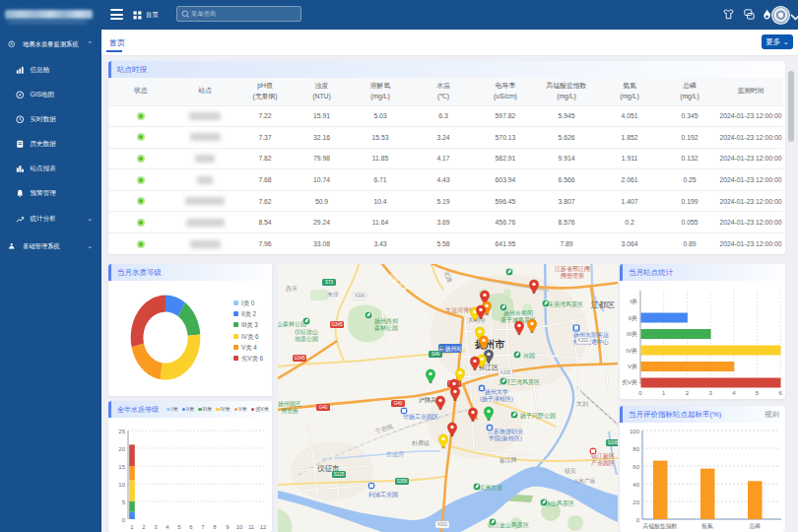 The image size is (798, 532). What do you see at coordinates (632, 318) in the screenshot?
I see `svg-text: II类` at bounding box center [632, 318].